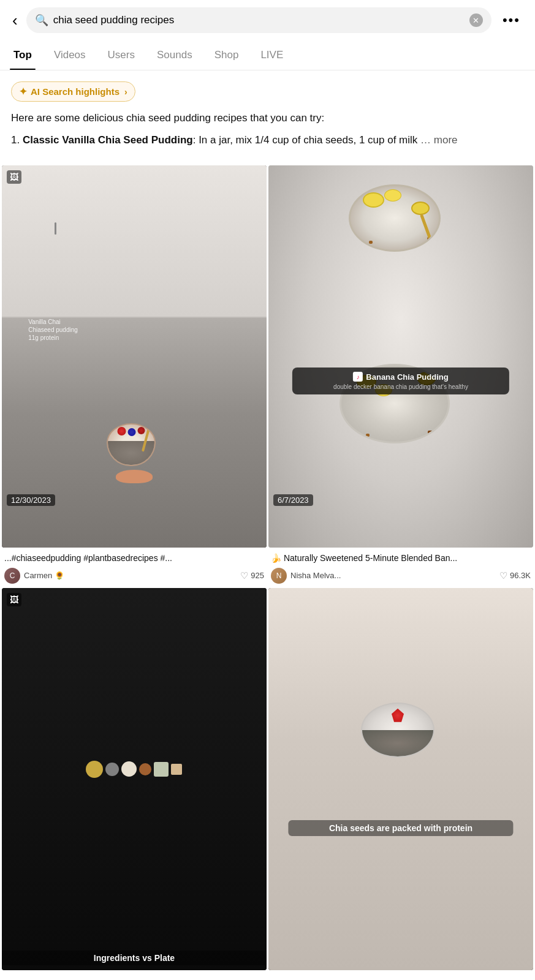  I want to click on ai-recipe-item: 1. Classic Vanilla Chia Seed Pudding: In…, so click(267, 140).